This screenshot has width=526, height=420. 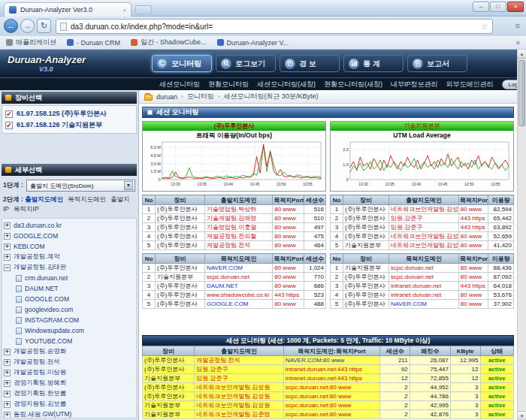 I want to click on nav-button-monitoring: 모니터링, so click(x=182, y=63).